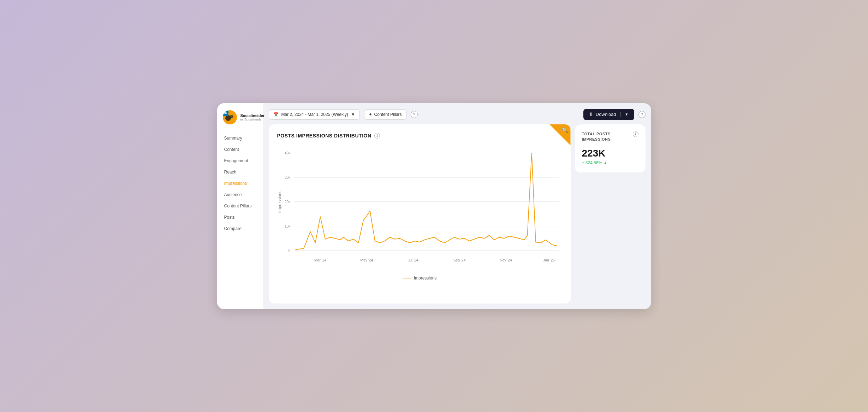 This screenshot has height=412, width=868. Describe the element at coordinates (240, 183) in the screenshot. I see `sidebar-item-impressions: Impressions` at that location.